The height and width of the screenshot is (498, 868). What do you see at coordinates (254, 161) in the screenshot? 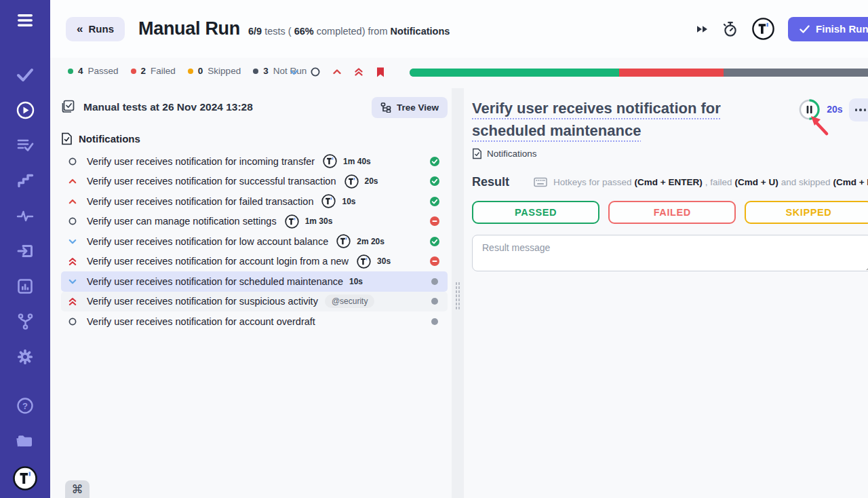
I see `test-row: Verify user receives notification for in…` at bounding box center [254, 161].